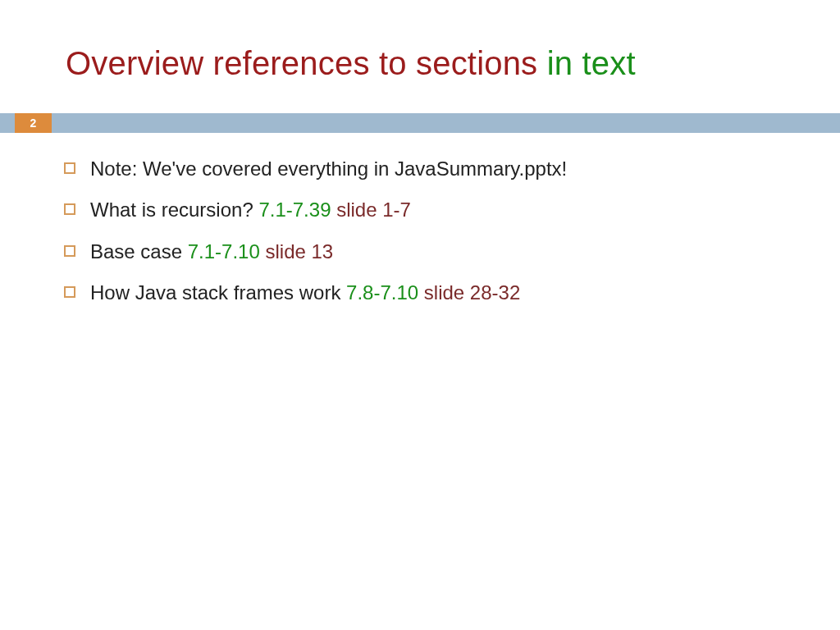 This screenshot has height=630, width=840. Describe the element at coordinates (472, 292) in the screenshot. I see `text-segment: slide 28-32` at that location.